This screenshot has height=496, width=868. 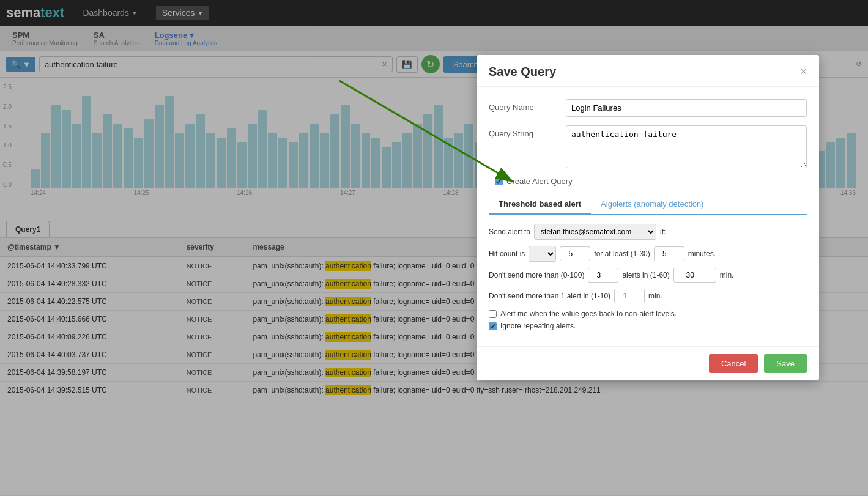 What do you see at coordinates (646, 275) in the screenshot?
I see `alerts-in-label: alerts in (1-60)` at bounding box center [646, 275].